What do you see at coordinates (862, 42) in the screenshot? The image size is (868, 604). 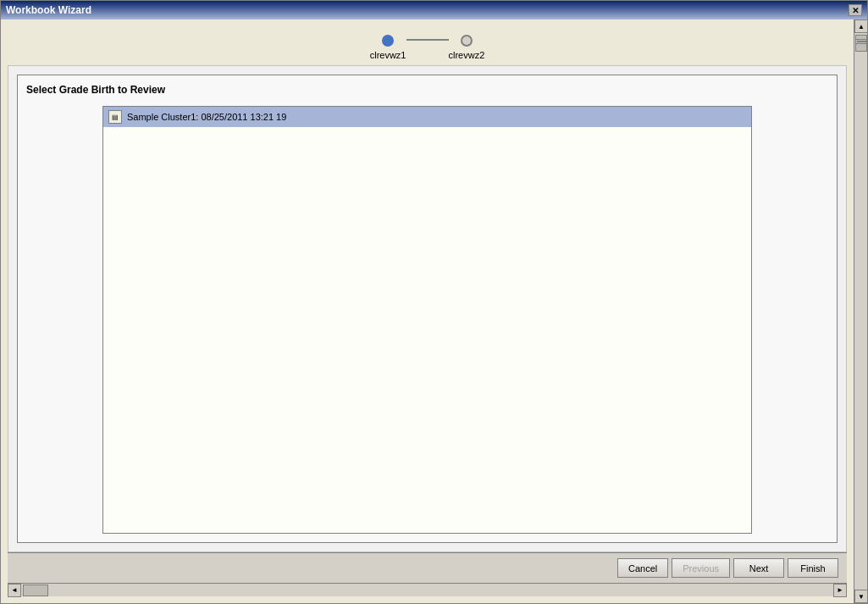 I see `scroll-thumb-grip` at bounding box center [862, 42].